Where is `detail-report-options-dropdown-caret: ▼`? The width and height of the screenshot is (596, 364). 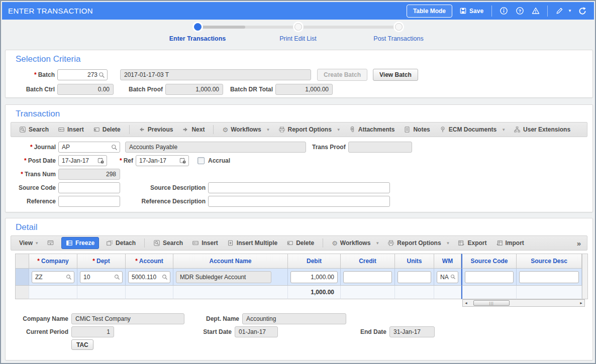 detail-report-options-dropdown-caret: ▼ is located at coordinates (450, 243).